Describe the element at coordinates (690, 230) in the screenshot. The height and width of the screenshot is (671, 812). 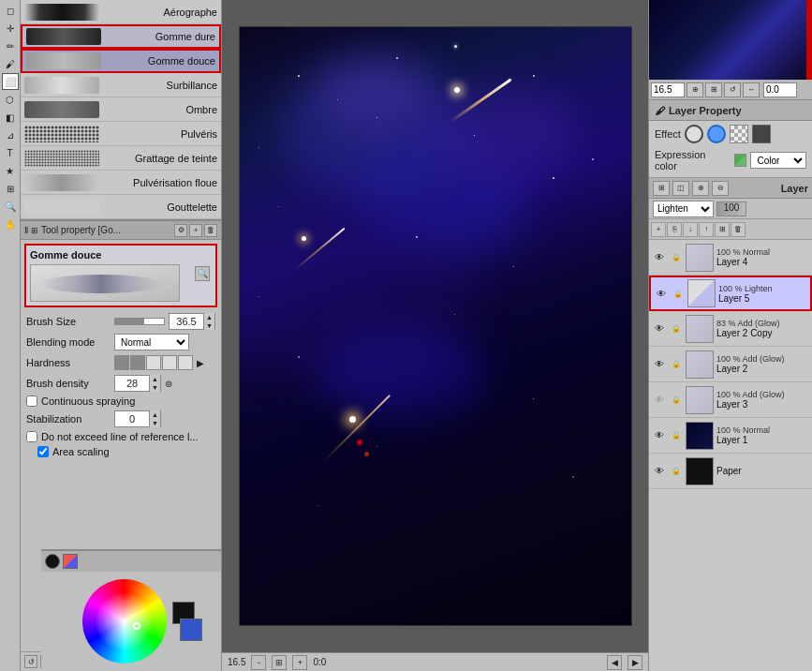
I see `layer-down-btn: ↓` at that location.